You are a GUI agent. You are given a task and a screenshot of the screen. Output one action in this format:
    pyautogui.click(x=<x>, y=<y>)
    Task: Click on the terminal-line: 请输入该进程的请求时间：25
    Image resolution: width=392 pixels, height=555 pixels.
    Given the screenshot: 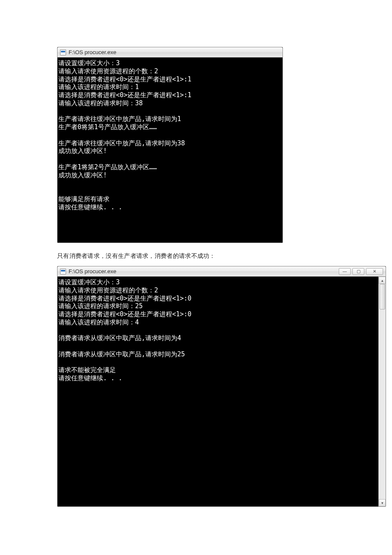 What is the action you would take?
    pyautogui.click(x=218, y=306)
    